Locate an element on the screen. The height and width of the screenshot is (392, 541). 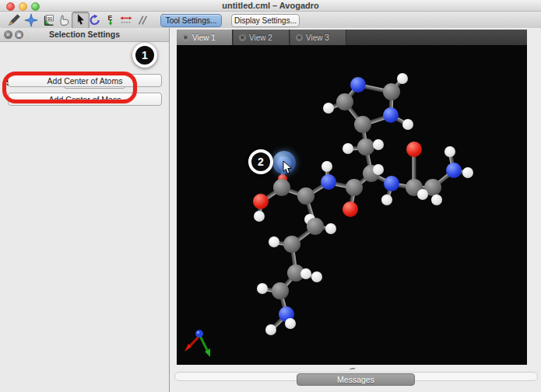
align-icon is located at coordinates (142, 20).